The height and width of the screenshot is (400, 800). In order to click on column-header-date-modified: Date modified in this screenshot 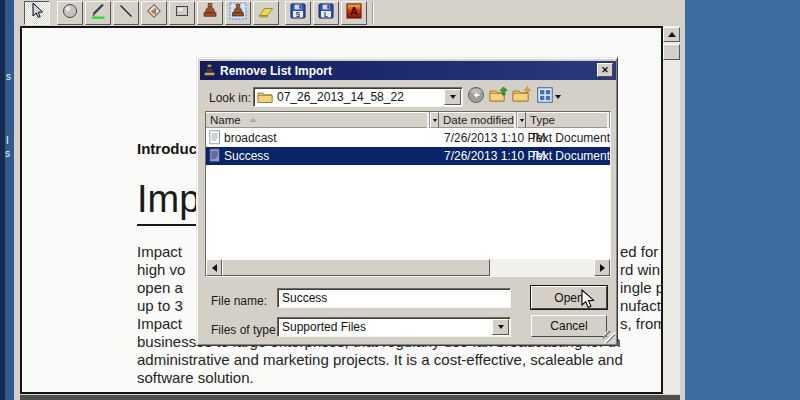, I will do `click(478, 120)`.